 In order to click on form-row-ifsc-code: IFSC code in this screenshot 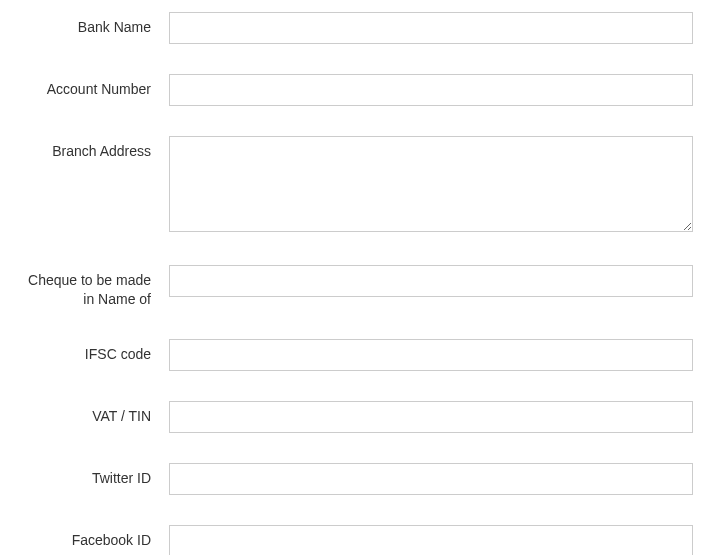, I will do `click(356, 355)`.